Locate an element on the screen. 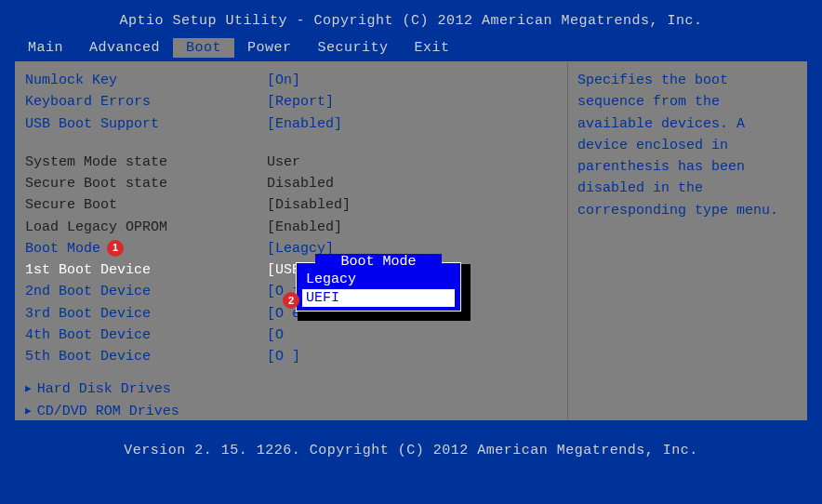  popup-item-legacy: Legacy is located at coordinates (378, 280).